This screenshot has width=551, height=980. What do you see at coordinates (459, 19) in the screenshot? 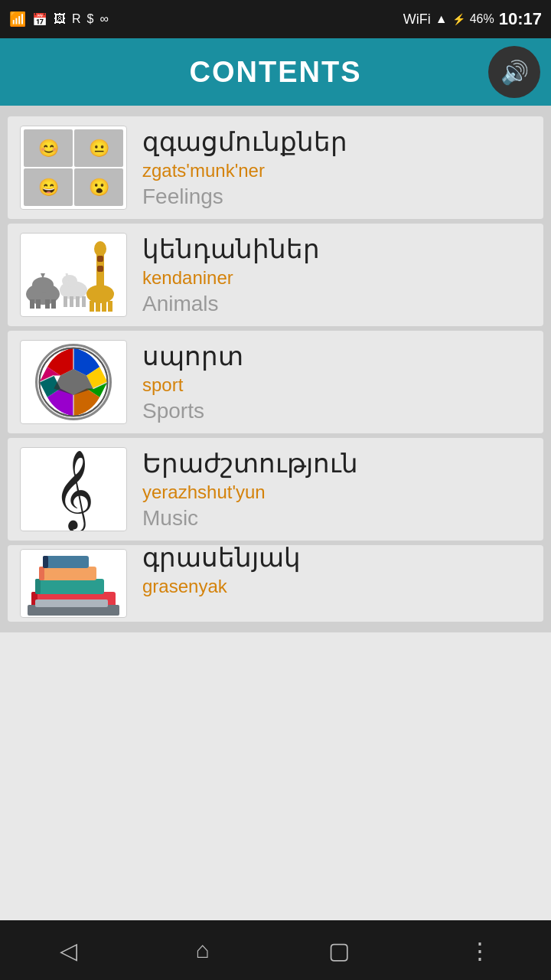
I see `battery-icon: ⚡` at bounding box center [459, 19].